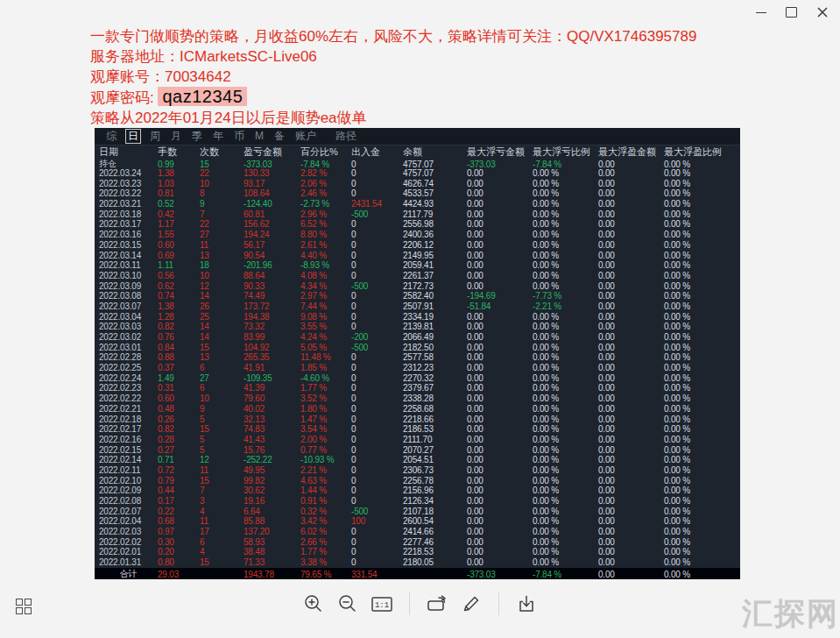 The height and width of the screenshot is (638, 840). I want to click on table-cell: 2277.46, so click(434, 542).